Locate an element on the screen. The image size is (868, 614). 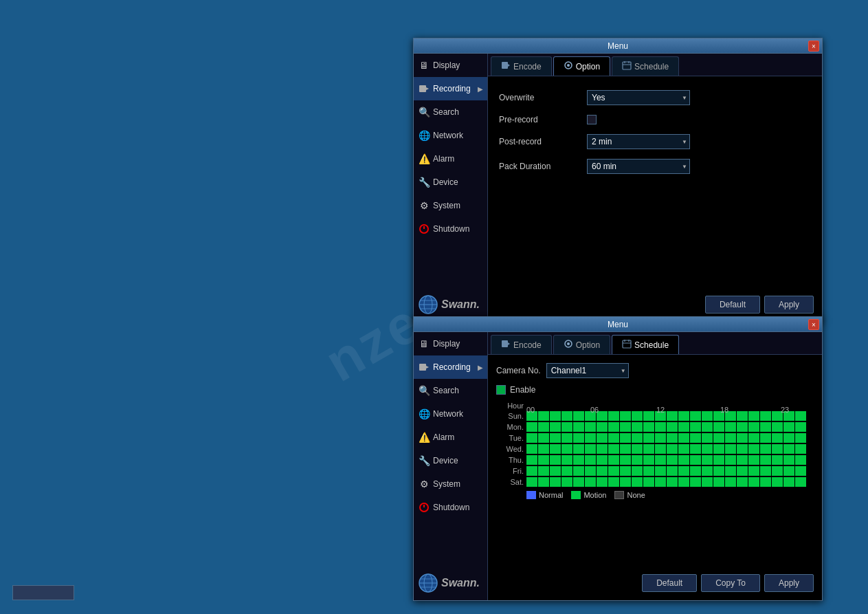
sidebar-item-device-1: 🔧 Device is located at coordinates (451, 182).